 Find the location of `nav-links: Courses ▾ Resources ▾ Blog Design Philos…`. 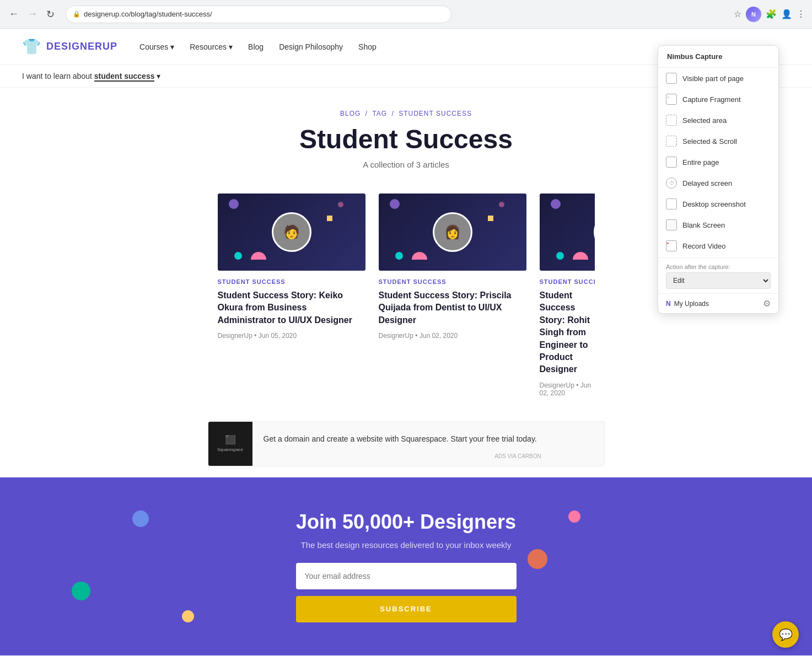

nav-links: Courses ▾ Resources ▾ Blog Design Philos… is located at coordinates (258, 47).